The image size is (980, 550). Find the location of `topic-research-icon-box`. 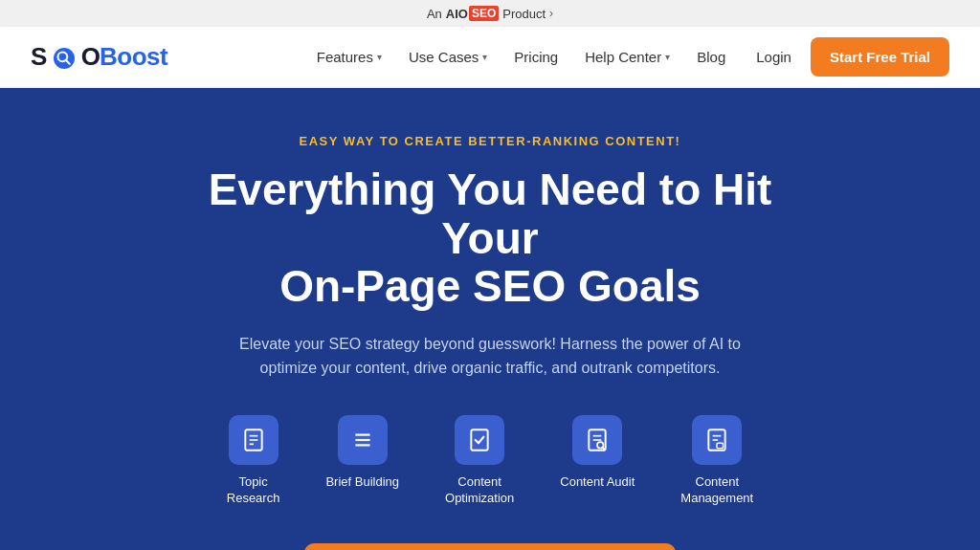

topic-research-icon-box is located at coordinates (254, 440).